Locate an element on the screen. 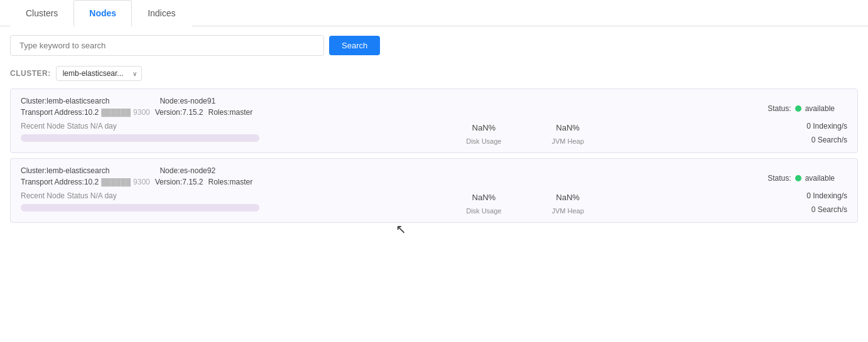 Image resolution: width=868 pixels, height=342 pixels. node1-status: Status: available is located at coordinates (801, 109).